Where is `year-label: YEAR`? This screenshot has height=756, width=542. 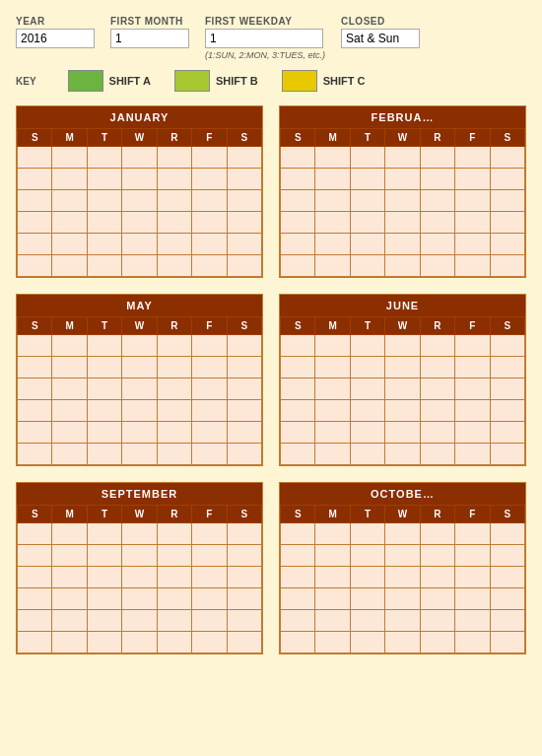 year-label: YEAR is located at coordinates (55, 22).